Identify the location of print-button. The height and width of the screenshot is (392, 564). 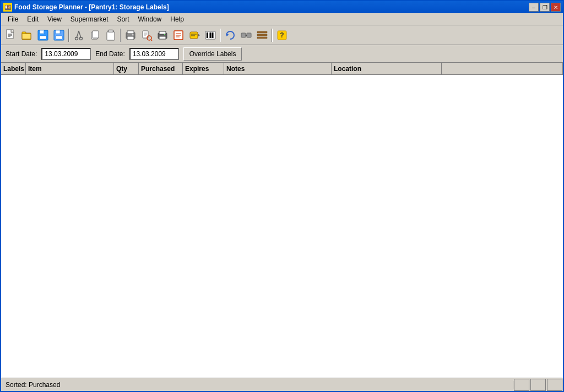
(162, 35).